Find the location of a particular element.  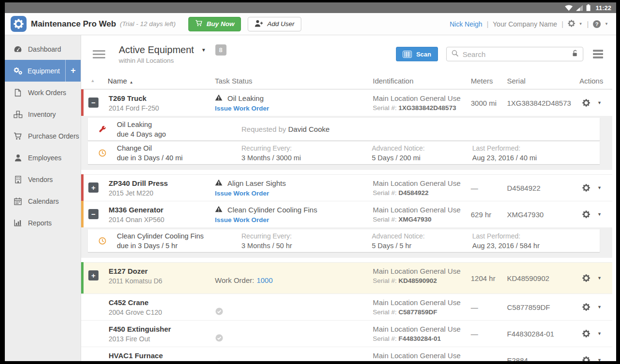

equipment-row: +ZP340 Drill Press2015 Jet M220Align Las… is located at coordinates (347, 187).